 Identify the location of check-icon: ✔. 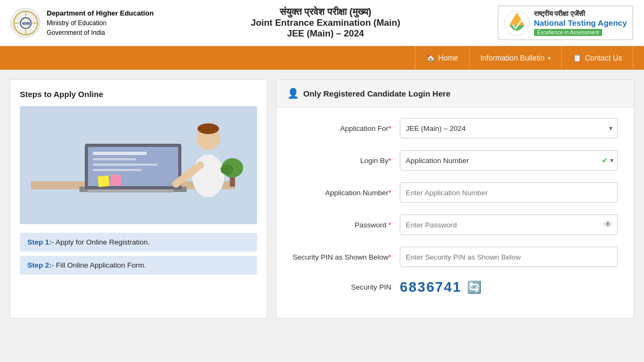
(605, 160).